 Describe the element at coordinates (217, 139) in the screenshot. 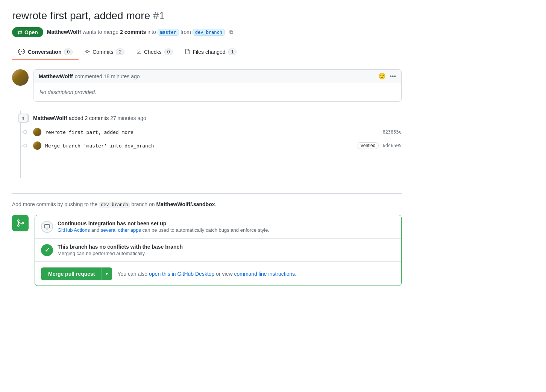

I see `commits-list: rewrote first part, added more 623855e M…` at that location.